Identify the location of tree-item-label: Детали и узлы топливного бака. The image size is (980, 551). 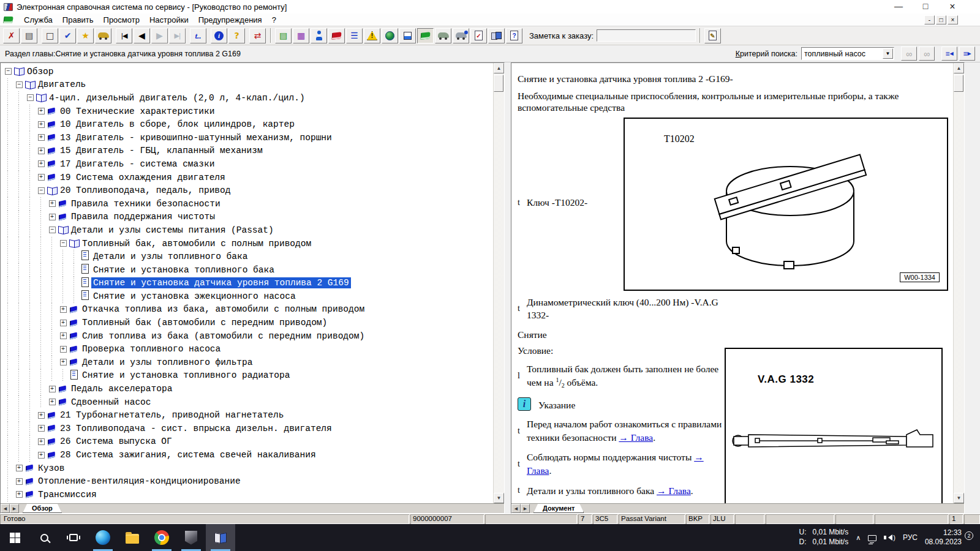
(170, 257).